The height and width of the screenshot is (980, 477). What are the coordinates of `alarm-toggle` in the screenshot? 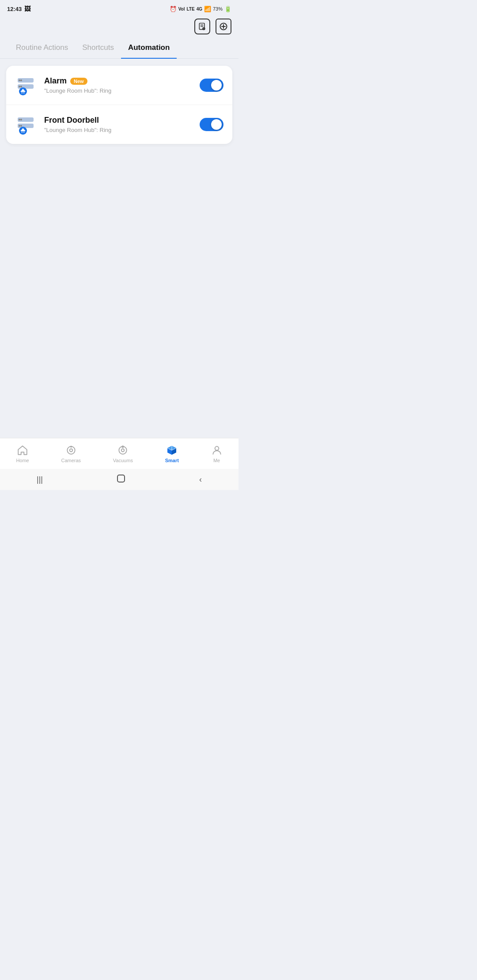 It's located at (212, 85).